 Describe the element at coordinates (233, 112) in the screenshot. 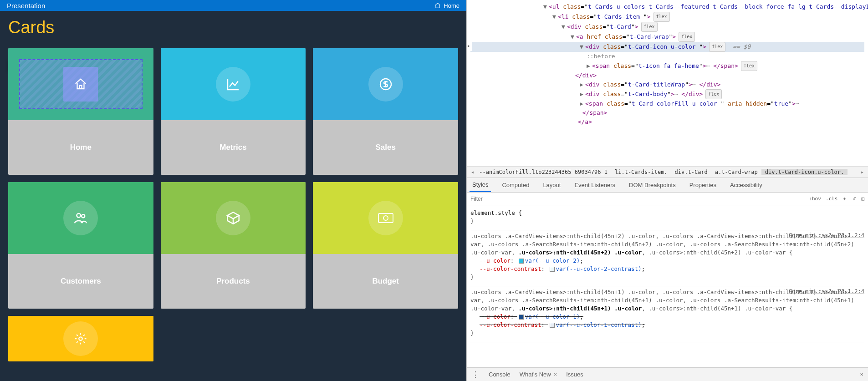

I see `card-metrics: Metrics` at that location.